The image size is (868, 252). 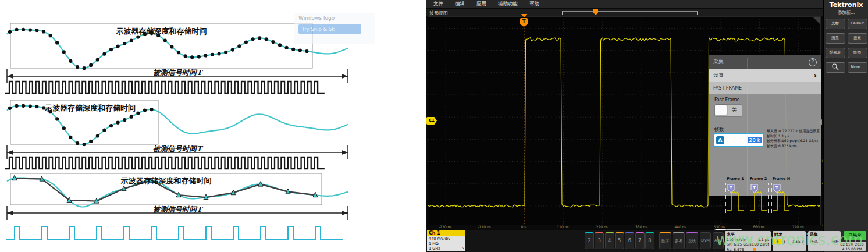 I want to click on x-axis-tick: 220 ns, so click(x=602, y=227).